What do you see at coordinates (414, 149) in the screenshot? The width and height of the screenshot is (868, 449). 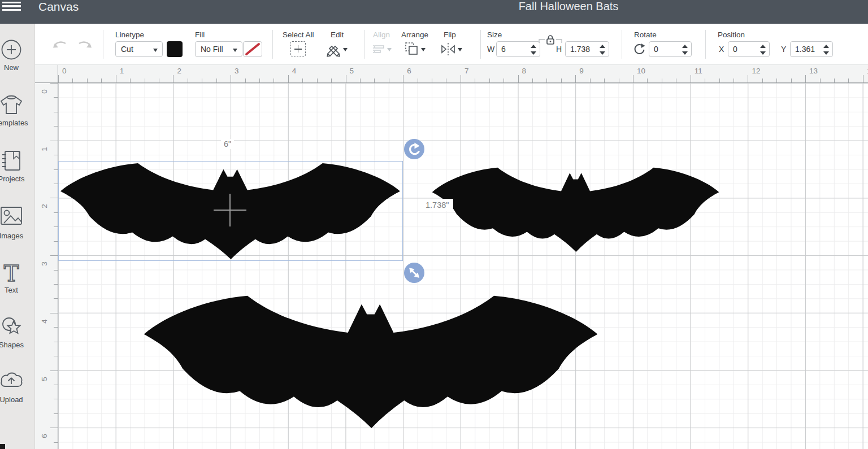 I see `rotate-handle` at bounding box center [414, 149].